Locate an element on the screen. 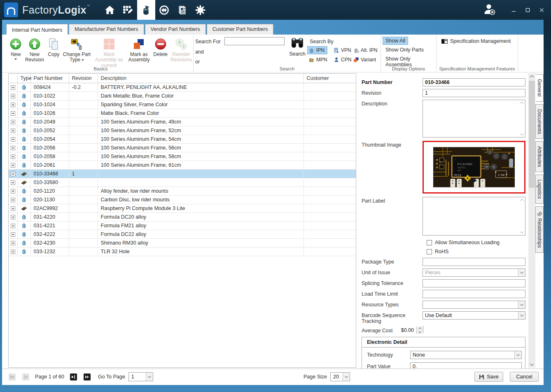 The height and width of the screenshot is (392, 551). tab-documents: Documents is located at coordinates (539, 122).